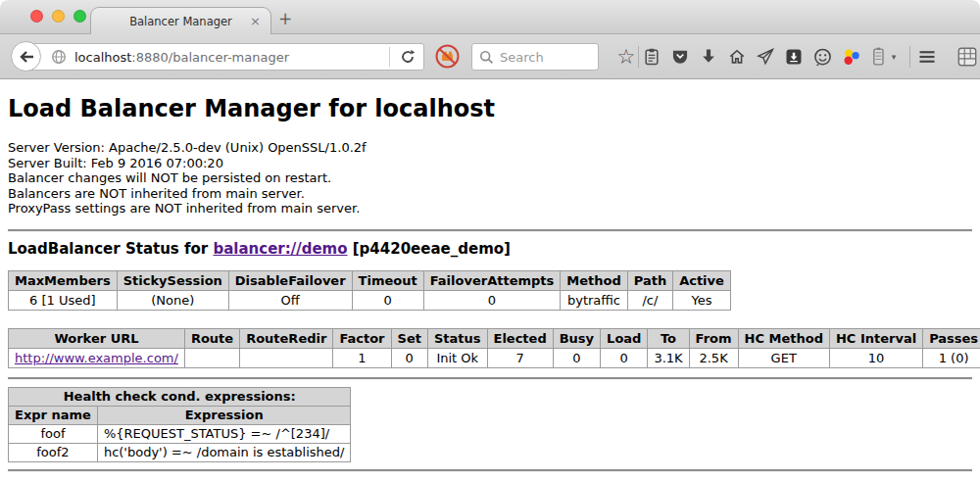 Image resolution: width=980 pixels, height=481 pixels. I want to click on search-box, so click(535, 57).